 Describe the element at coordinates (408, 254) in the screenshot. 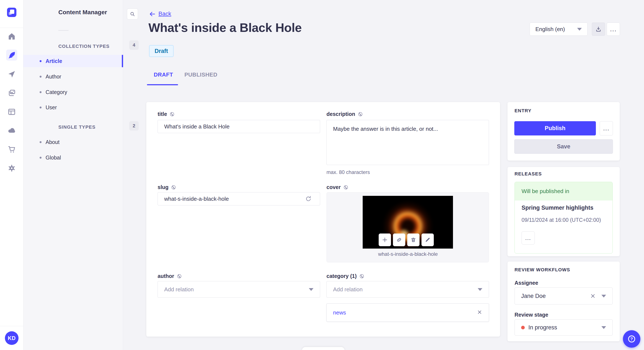

I see `cover-filename: what-s-inside-a-black-hole` at that location.